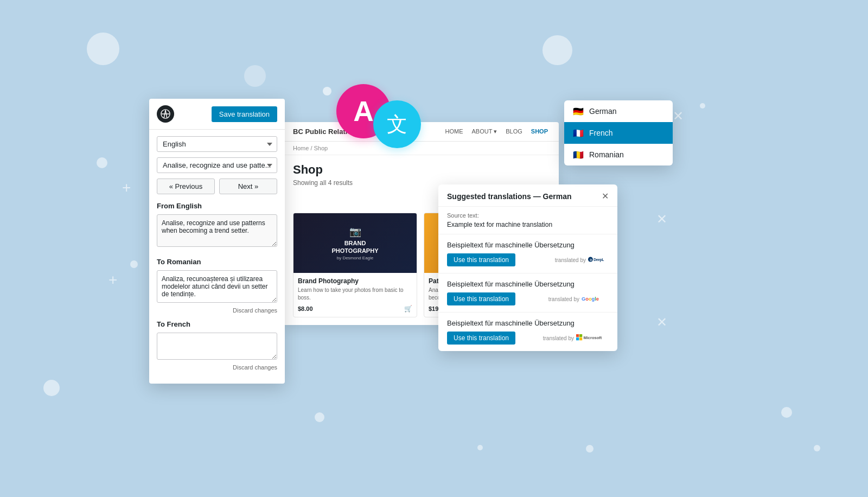 The width and height of the screenshot is (868, 497). What do you see at coordinates (528, 293) in the screenshot?
I see `suggestion-google: Beispieltext für maschinelle Übersetzung…` at bounding box center [528, 293].